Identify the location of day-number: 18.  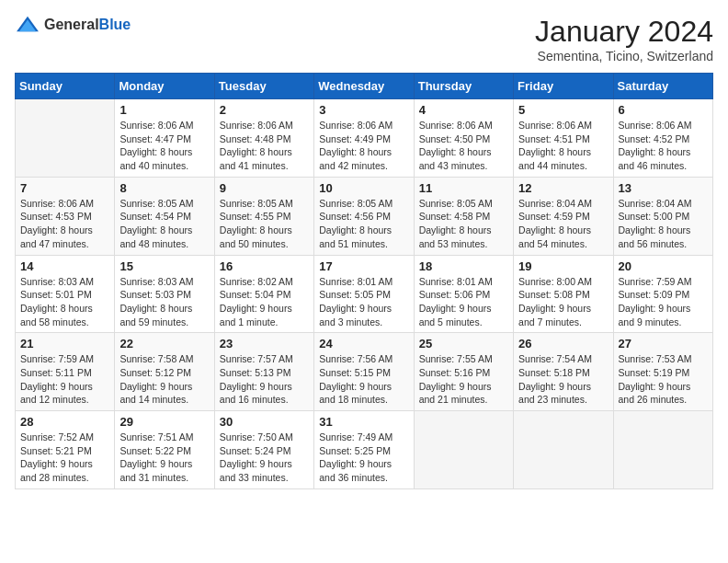
(463, 267).